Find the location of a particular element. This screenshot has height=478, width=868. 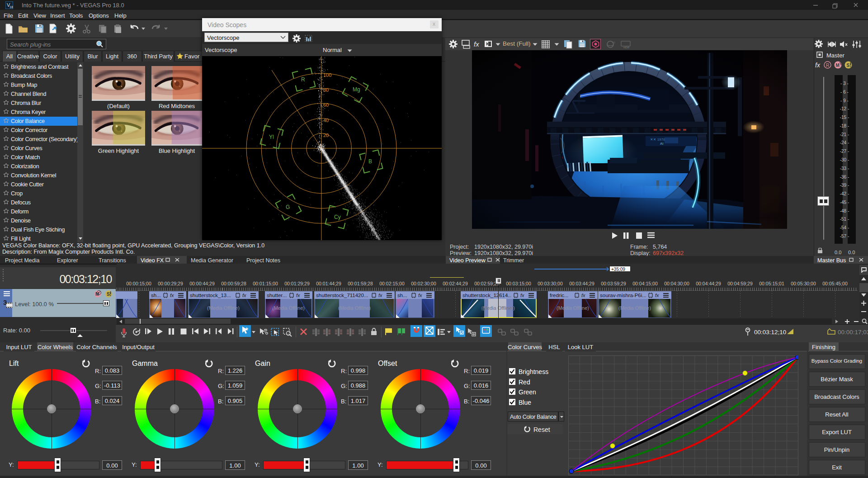

svg-text: 20 is located at coordinates (326, 135).